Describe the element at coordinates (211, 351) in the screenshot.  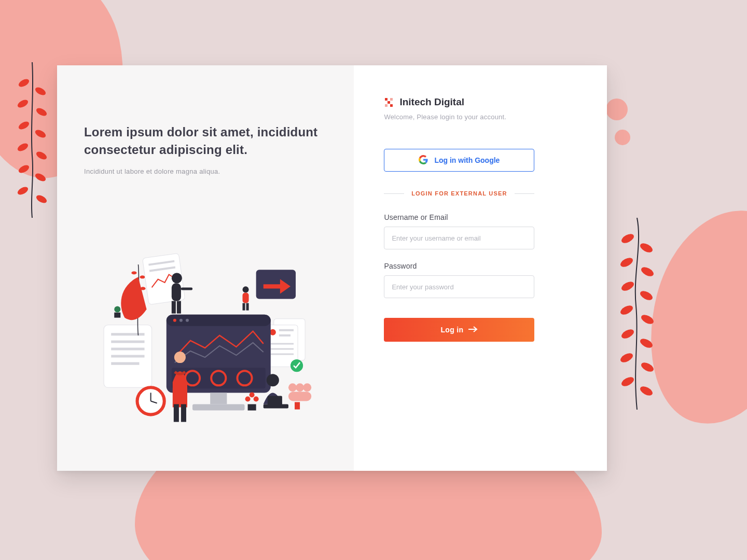
I see `hero-illustration` at that location.